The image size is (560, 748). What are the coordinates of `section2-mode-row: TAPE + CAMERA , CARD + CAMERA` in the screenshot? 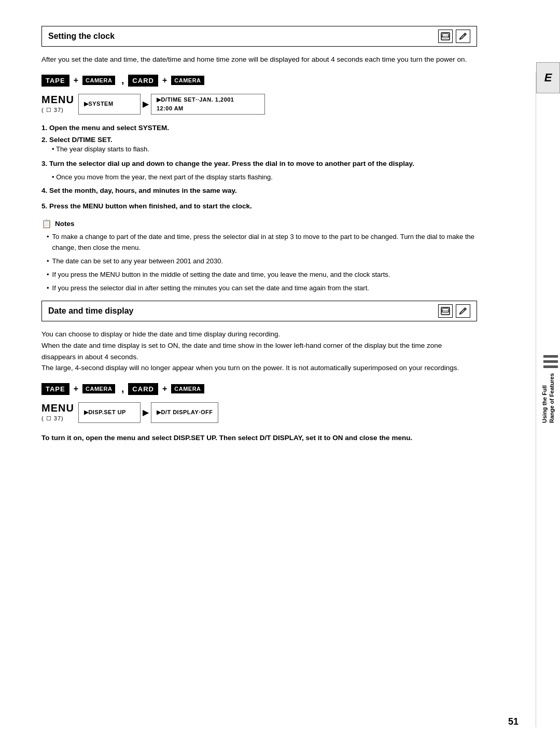 It's located at (259, 389).